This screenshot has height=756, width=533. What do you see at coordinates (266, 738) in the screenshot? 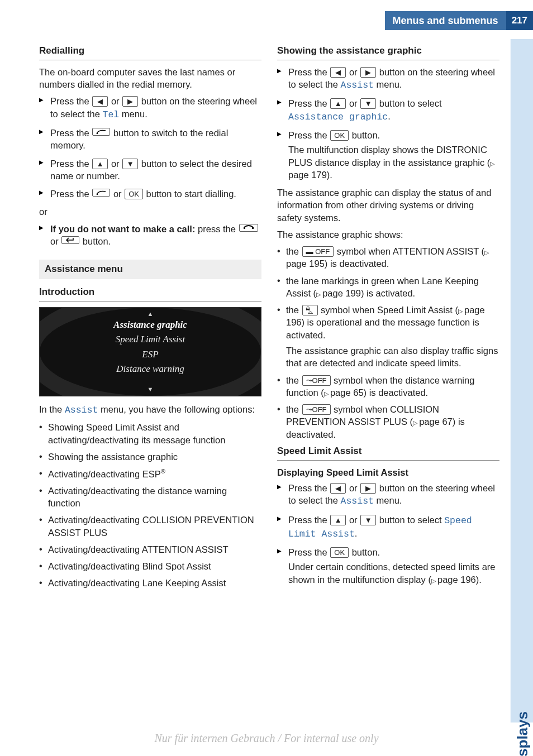
I see `footer-watermark: Nur für internen Gebrauch / For internal…` at bounding box center [266, 738].